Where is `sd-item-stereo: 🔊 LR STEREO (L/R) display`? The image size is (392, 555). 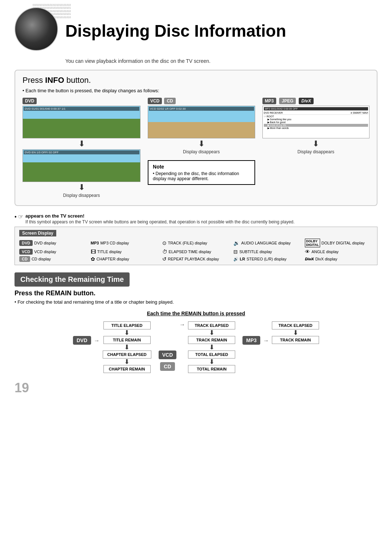 sd-item-stereo: 🔊 LR STEREO (L/R) display is located at coordinates (267, 259).